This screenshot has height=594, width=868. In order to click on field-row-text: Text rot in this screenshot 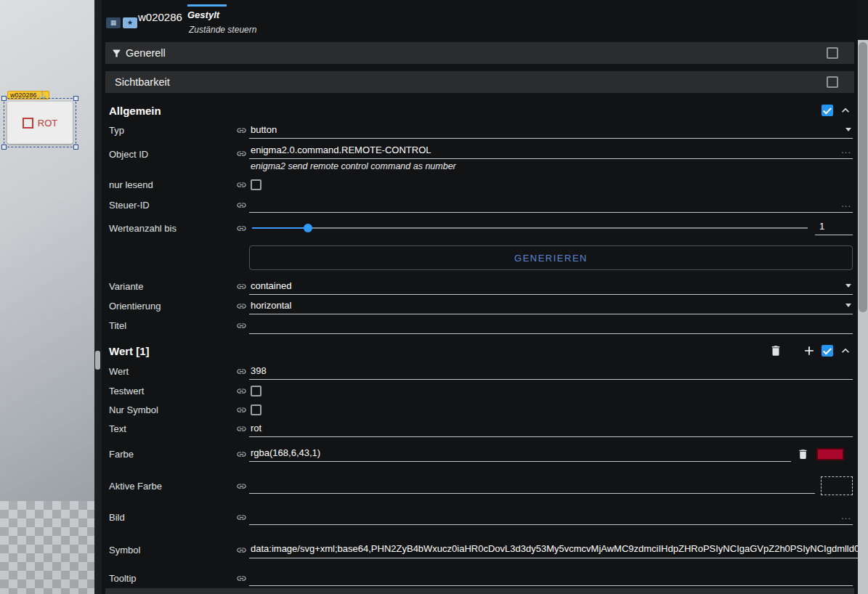, I will do `click(481, 428)`.